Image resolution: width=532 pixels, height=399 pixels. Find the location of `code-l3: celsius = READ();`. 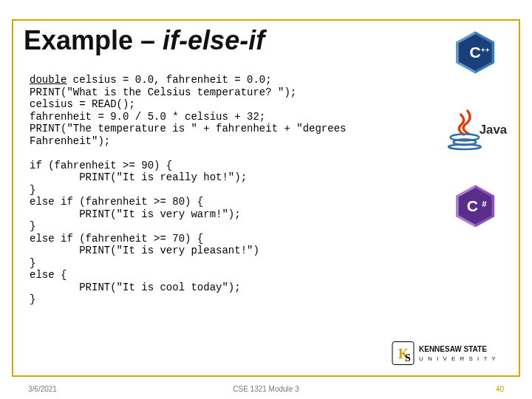

code-l3: celsius = READ(); is located at coordinates (83, 104).